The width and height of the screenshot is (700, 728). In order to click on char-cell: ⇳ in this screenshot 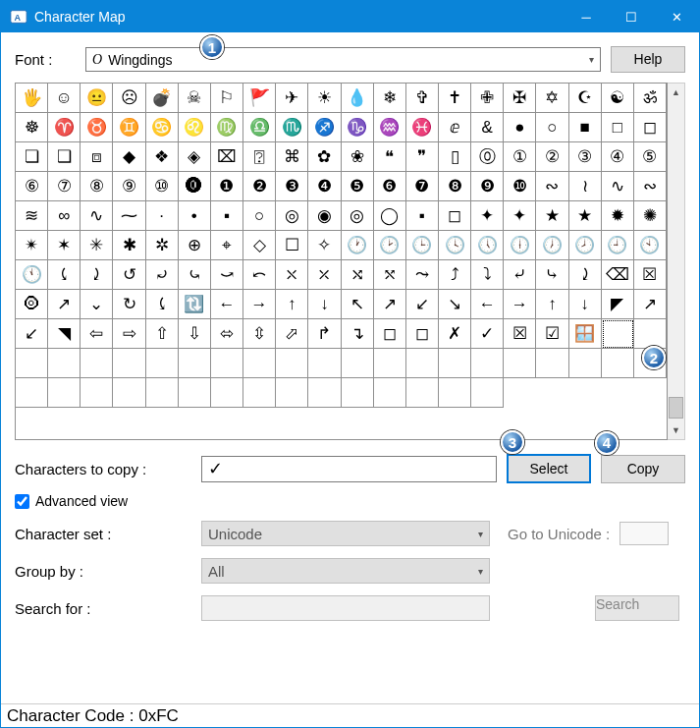, I will do `click(259, 334)`.